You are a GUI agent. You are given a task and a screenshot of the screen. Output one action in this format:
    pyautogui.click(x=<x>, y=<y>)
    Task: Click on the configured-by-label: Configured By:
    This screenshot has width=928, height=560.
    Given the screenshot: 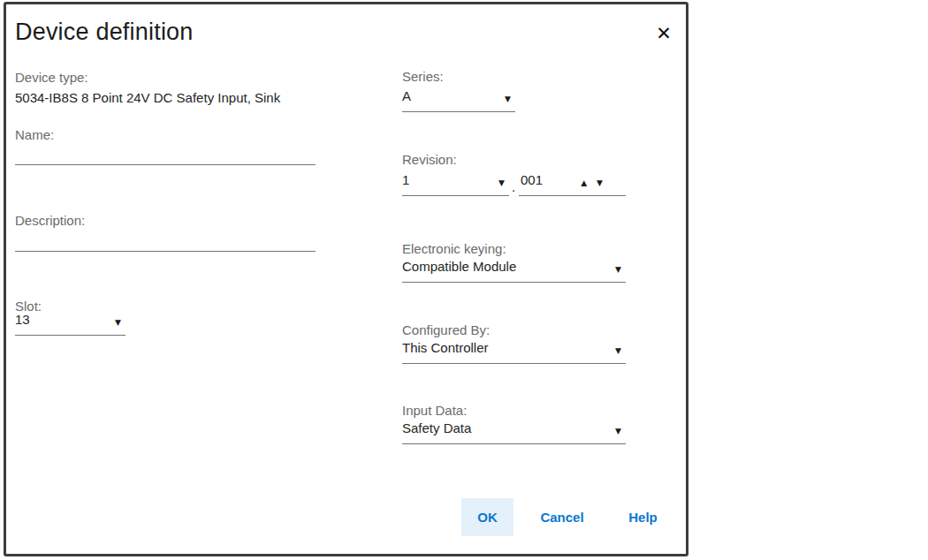 What is the action you would take?
    pyautogui.click(x=445, y=330)
    